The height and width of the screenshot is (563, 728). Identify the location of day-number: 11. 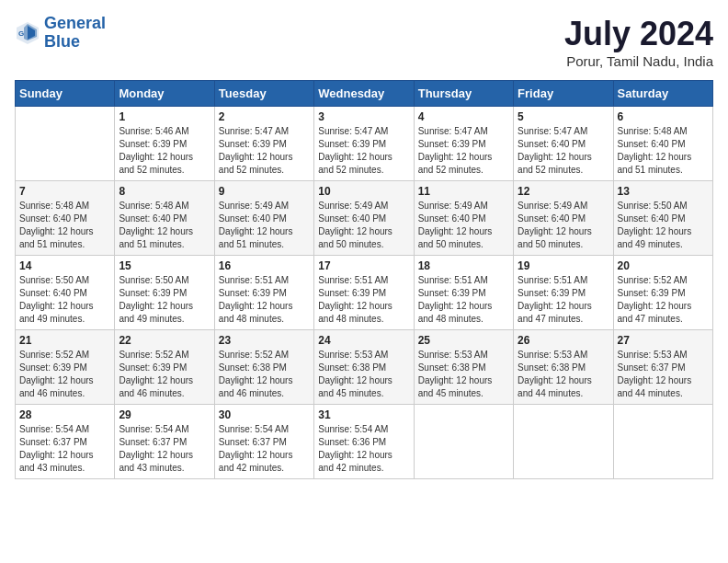
(463, 191).